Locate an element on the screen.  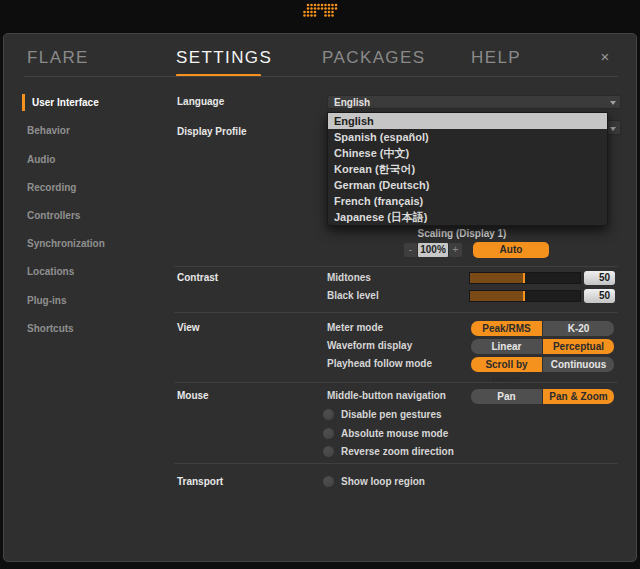
midtones-value: 50 is located at coordinates (600, 278).